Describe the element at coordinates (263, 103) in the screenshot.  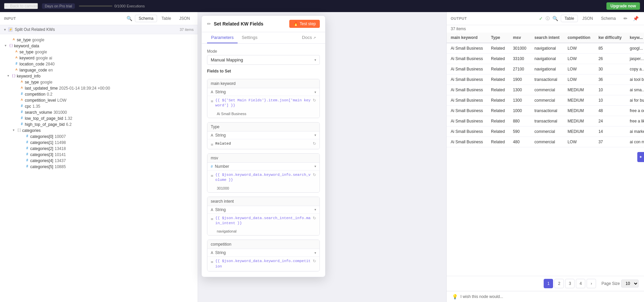
I see `field-expression: {{ ${'Set Main Fields'}.item.json['main …` at that location.